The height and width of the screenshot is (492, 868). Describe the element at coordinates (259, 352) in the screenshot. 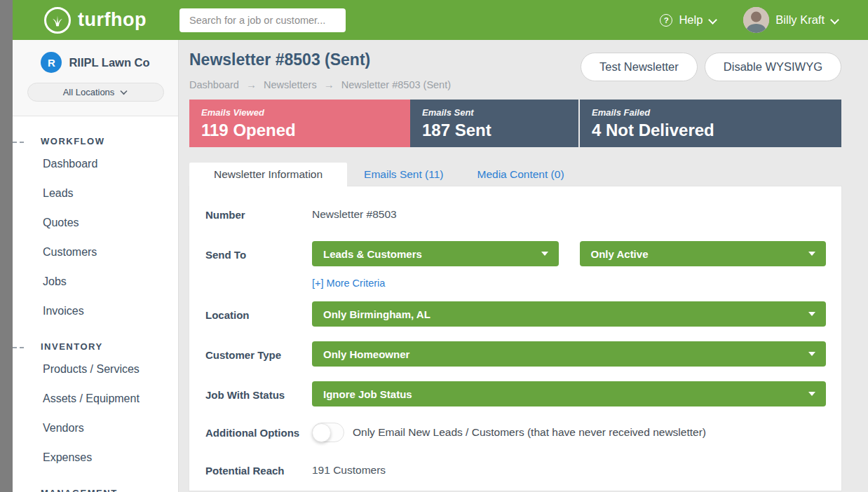

I see `customer-type-label: Customer Type` at that location.